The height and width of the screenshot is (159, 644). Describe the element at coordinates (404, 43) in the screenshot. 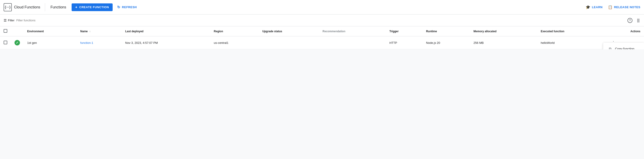

I see `row-trigger-cell: HTTP` at that location.